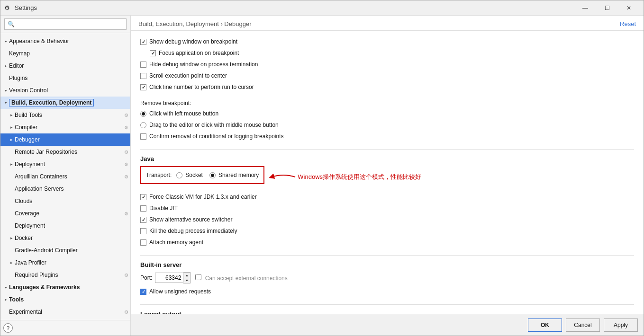  I want to click on socket-label: Socket, so click(194, 175).